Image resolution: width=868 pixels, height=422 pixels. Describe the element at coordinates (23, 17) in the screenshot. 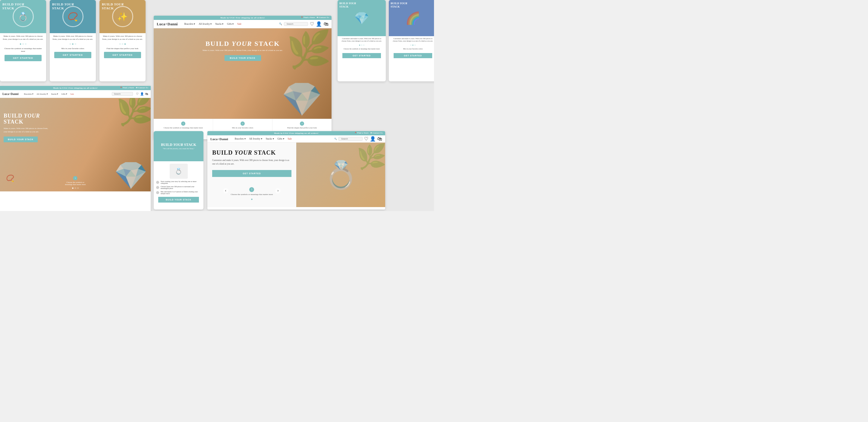

I see `card1-hero: BUILD YOURSTACK 💍` at that location.